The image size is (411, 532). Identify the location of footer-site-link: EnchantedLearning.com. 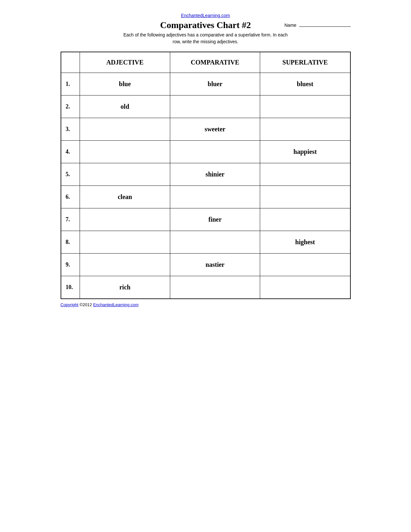
(116, 305).